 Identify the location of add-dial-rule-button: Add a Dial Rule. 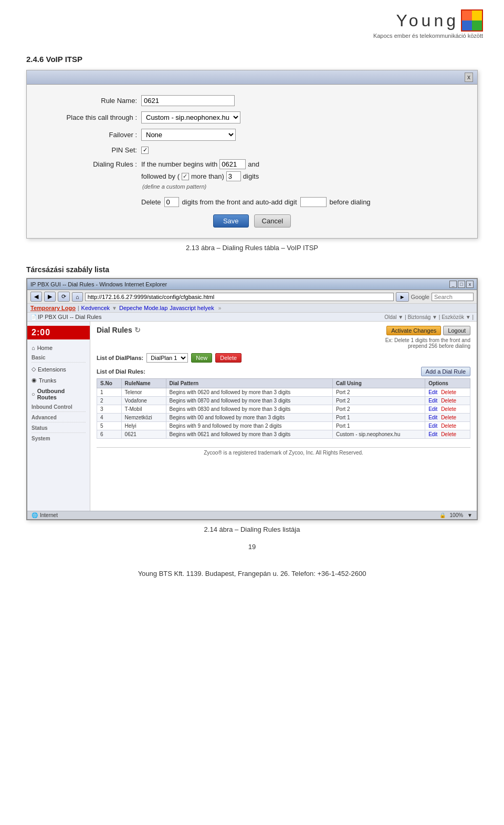
(446, 372).